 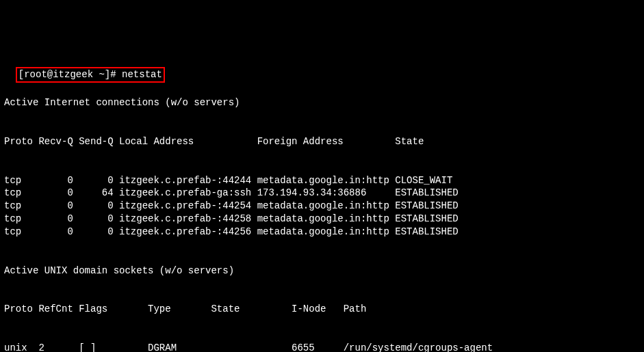 What do you see at coordinates (90, 75) in the screenshot?
I see `command-prompt: [root@itzgeek ~]# netstat` at bounding box center [90, 75].